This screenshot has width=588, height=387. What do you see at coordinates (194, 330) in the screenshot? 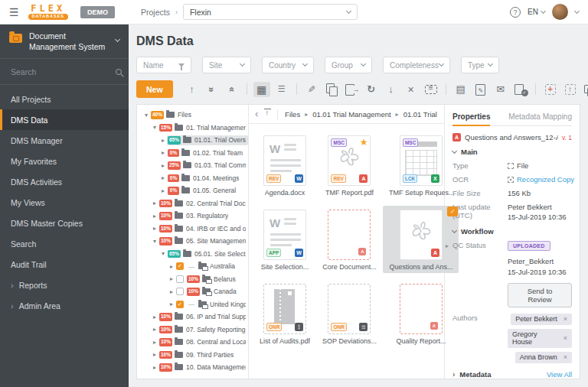
I see `tree-row-07-safety-reporting: ▸10%07. Safety Reporting` at bounding box center [194, 330].